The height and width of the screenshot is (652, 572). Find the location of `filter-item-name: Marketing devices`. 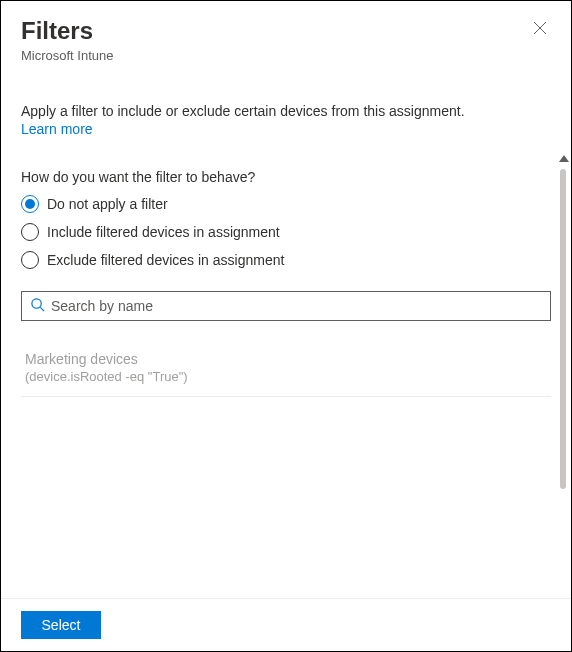

filter-item-name: Marketing devices is located at coordinates (286, 359).